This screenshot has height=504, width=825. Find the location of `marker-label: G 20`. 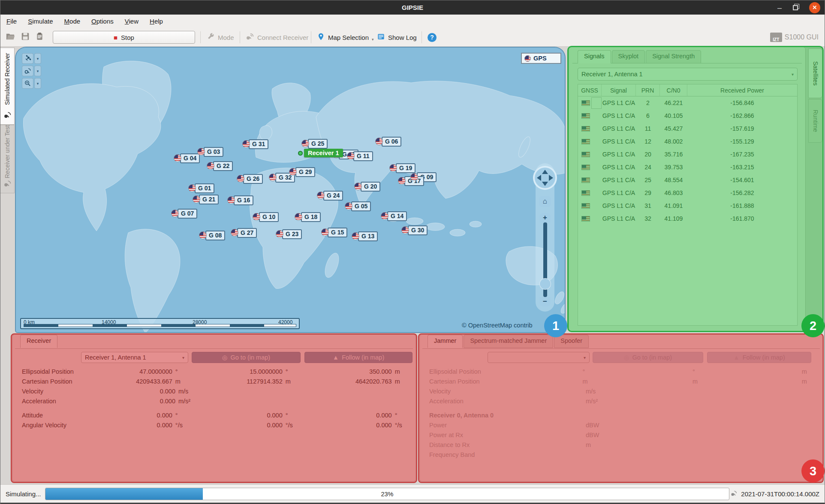

marker-label: G 20 is located at coordinates (370, 187).